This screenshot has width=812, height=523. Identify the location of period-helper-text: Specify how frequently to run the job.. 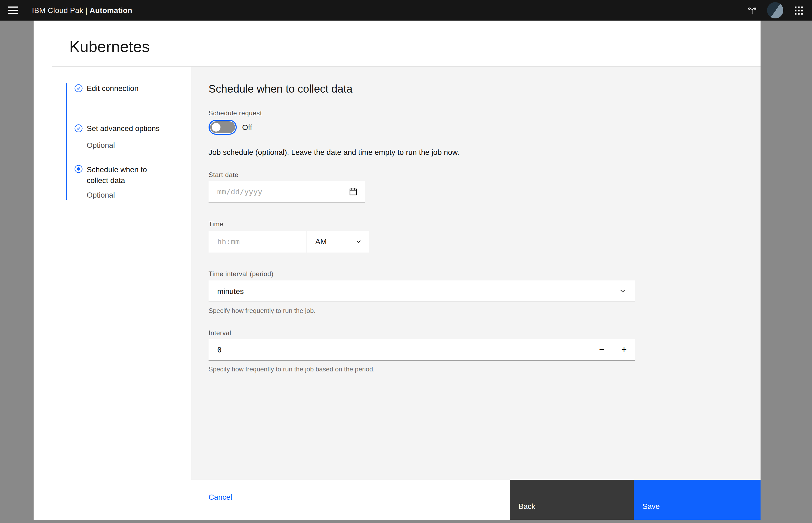
(484, 311).